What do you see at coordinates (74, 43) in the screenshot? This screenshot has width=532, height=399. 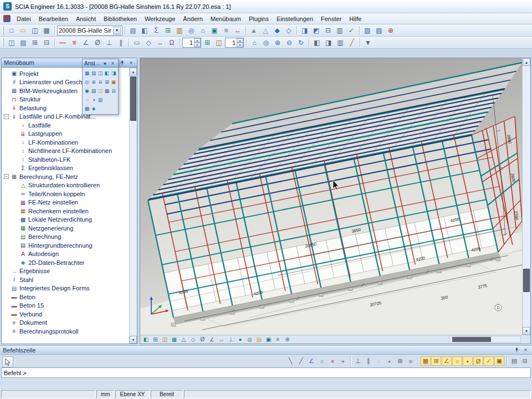 I see `line-weight-icon: ≡` at bounding box center [74, 43].